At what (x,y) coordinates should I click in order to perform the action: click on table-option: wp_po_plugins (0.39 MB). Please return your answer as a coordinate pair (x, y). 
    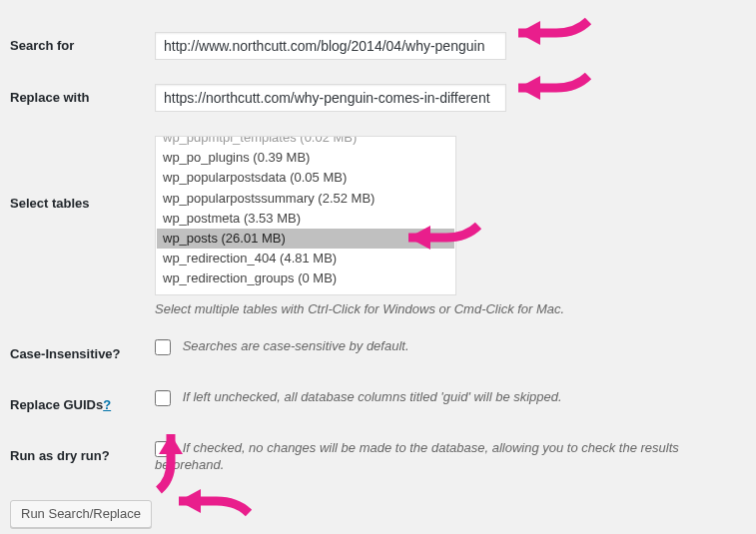
    Looking at the image, I should click on (306, 158).